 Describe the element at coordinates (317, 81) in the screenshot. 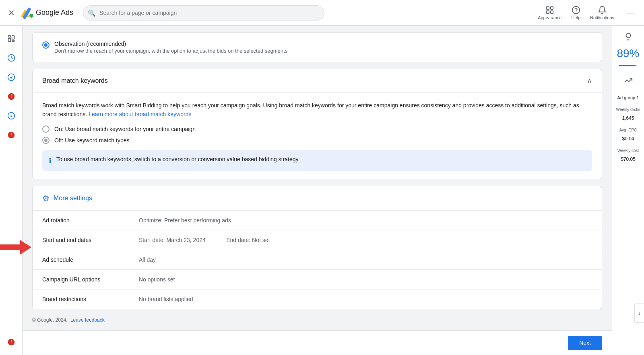

I see `broad-match-header: Broad match keywords ∧` at that location.